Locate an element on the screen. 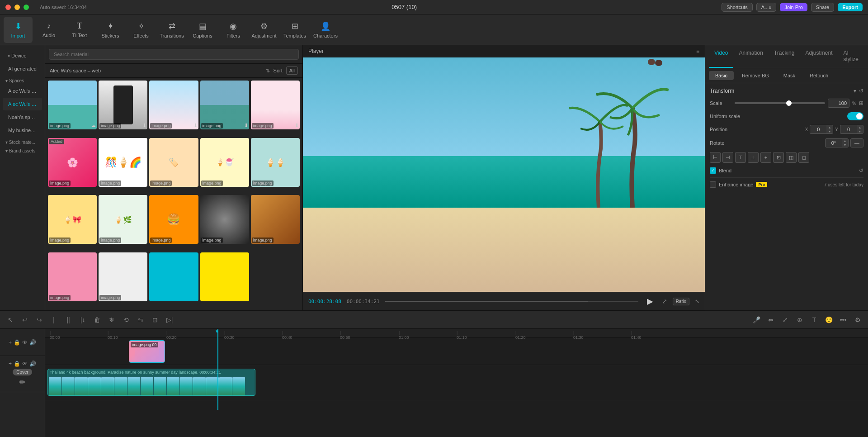  rotate-input is located at coordinates (834, 143).